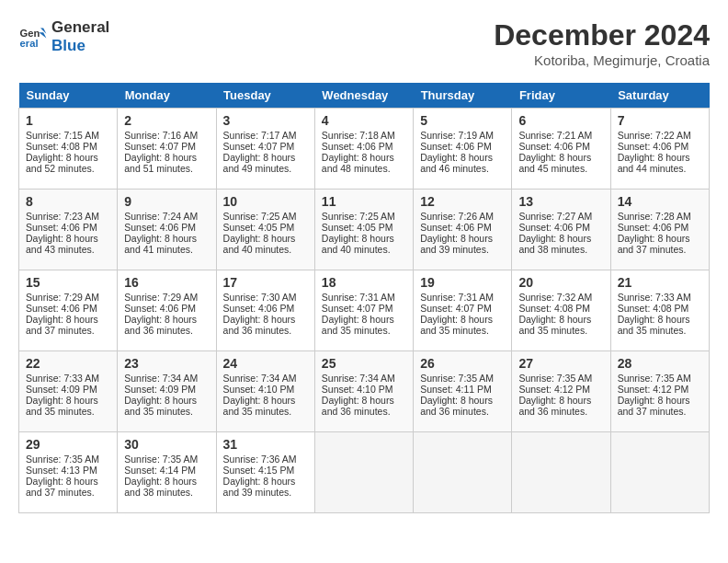 The height and width of the screenshot is (563, 728). Describe the element at coordinates (260, 459) in the screenshot. I see `sunrise: Sunrise: 7:36 AM` at that location.